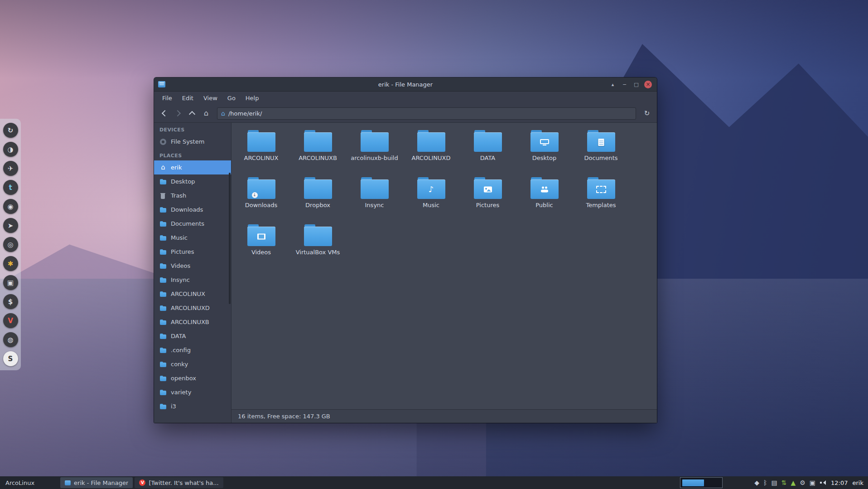  I want to click on file-dropbox: Dropbox, so click(318, 197).